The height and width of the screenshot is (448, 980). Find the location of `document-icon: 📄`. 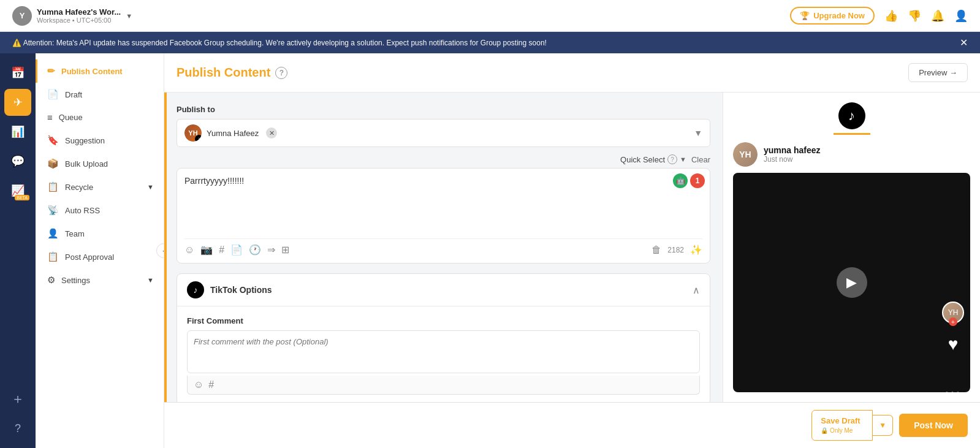

document-icon: 📄 is located at coordinates (237, 250).